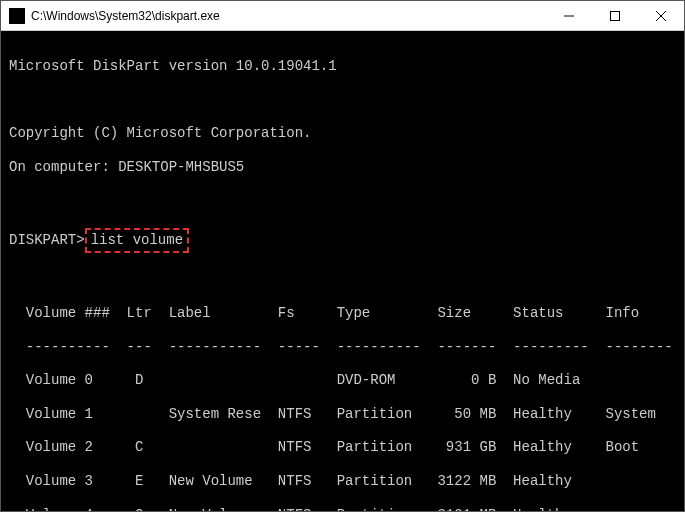 Image resolution: width=685 pixels, height=512 pixels. Describe the element at coordinates (17, 16) in the screenshot. I see `app-icon` at that location.